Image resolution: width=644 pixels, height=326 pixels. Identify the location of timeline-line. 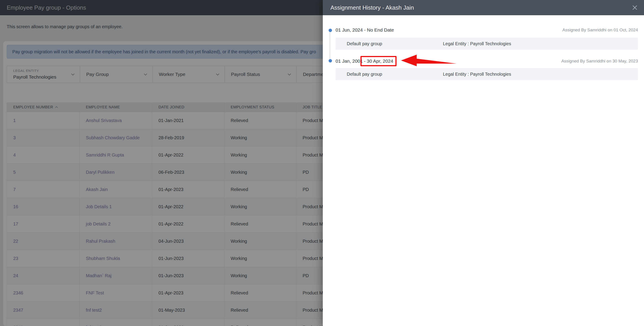
(330, 45).